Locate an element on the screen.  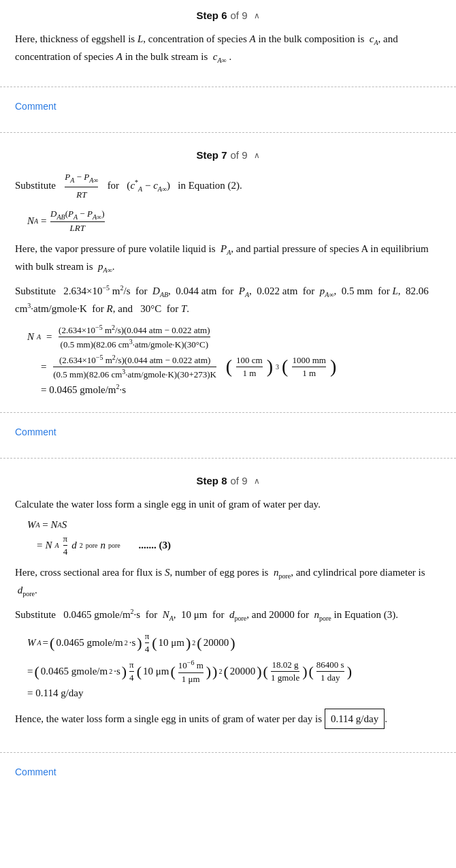
step8-comment-section: Comment is located at coordinates (228, 775).